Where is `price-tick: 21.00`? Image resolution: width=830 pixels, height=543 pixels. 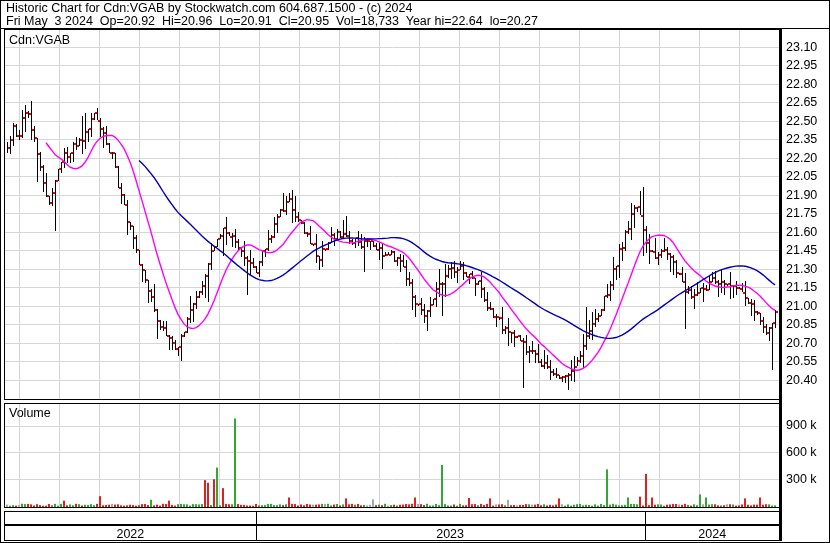 price-tick: 21.00 is located at coordinates (807, 306).